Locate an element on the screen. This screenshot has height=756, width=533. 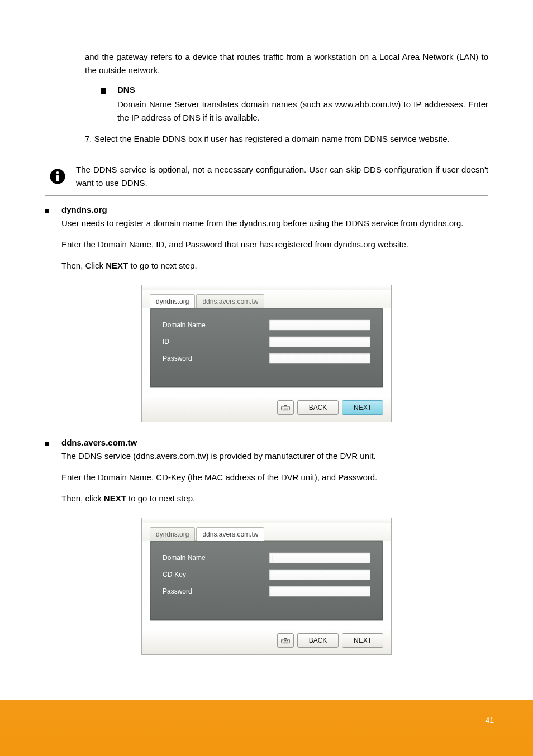
input-domain is located at coordinates (320, 325).